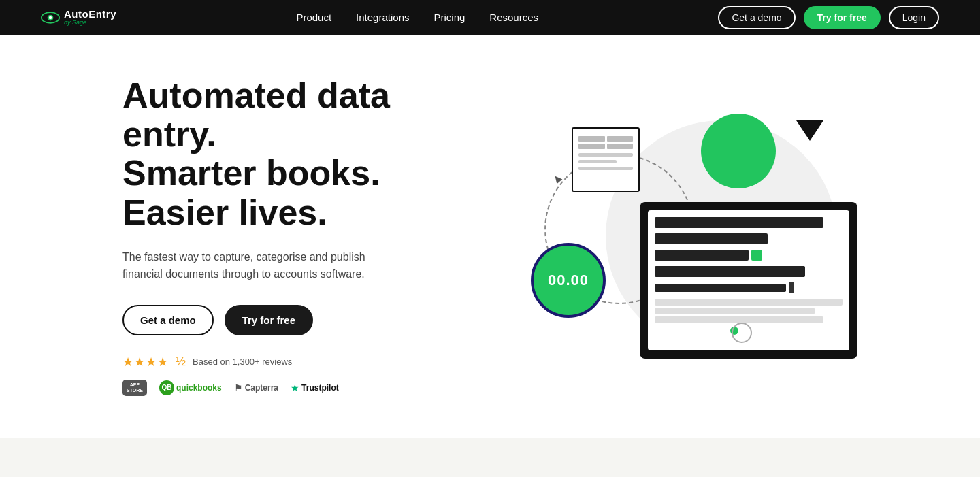  What do you see at coordinates (50, 18) in the screenshot?
I see `logo-icon` at bounding box center [50, 18].